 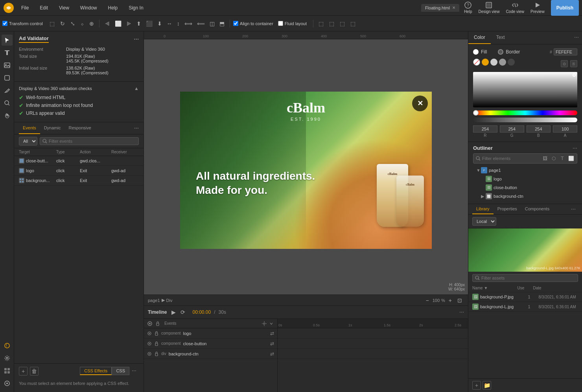 What do you see at coordinates (501, 52) in the screenshot?
I see `border-radio` at bounding box center [501, 52].